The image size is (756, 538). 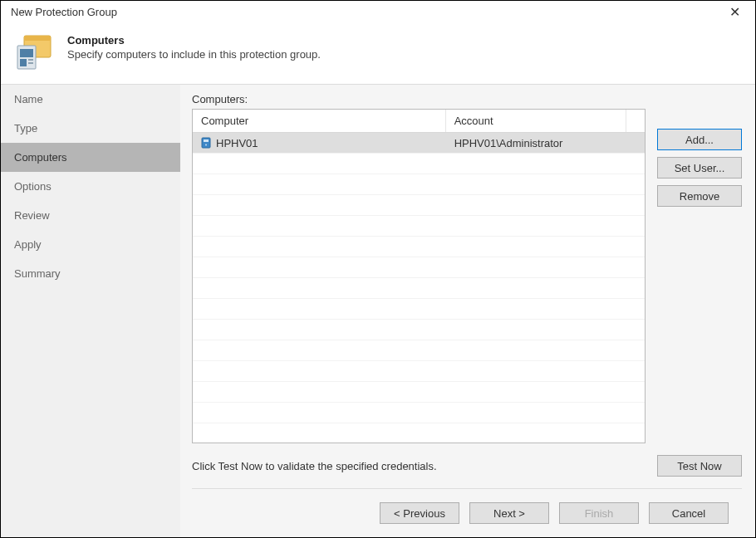 What do you see at coordinates (420, 513) in the screenshot?
I see `previous-button: < Previous` at bounding box center [420, 513].